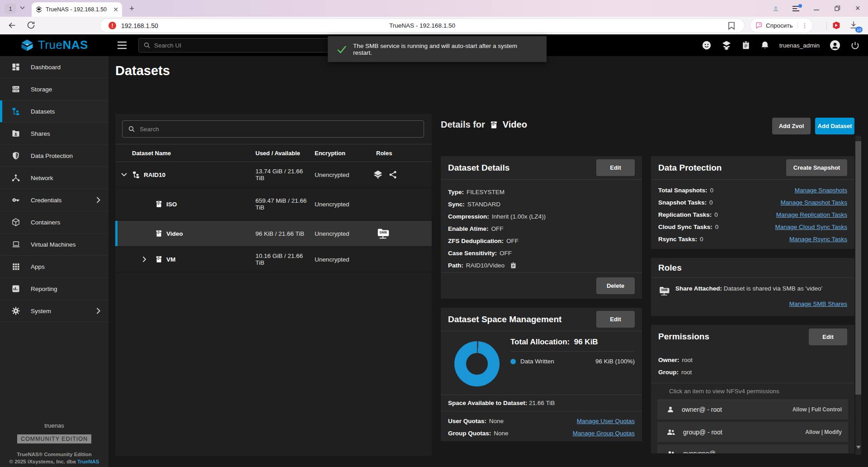  What do you see at coordinates (54, 223) in the screenshot?
I see `sidebar-item-containers: Containers` at bounding box center [54, 223].